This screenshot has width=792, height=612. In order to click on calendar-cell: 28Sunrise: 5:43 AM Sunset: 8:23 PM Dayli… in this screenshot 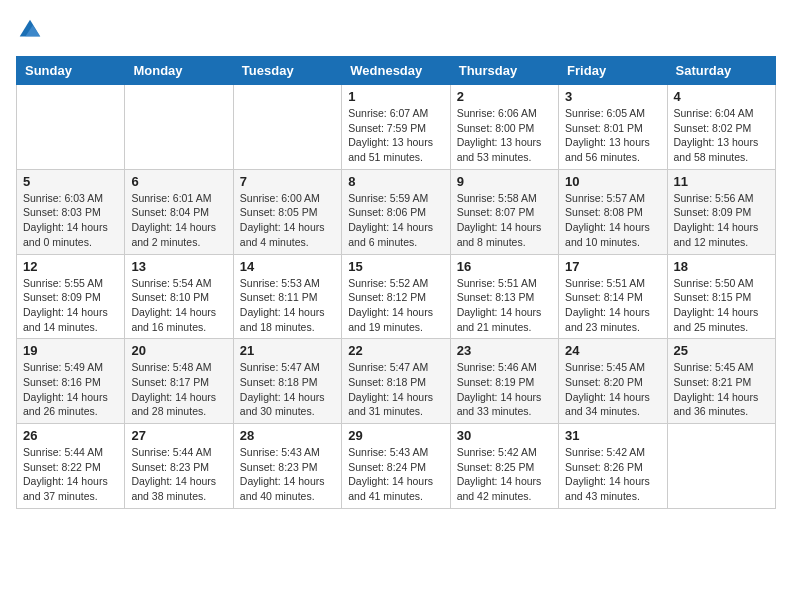, I will do `click(287, 466)`.